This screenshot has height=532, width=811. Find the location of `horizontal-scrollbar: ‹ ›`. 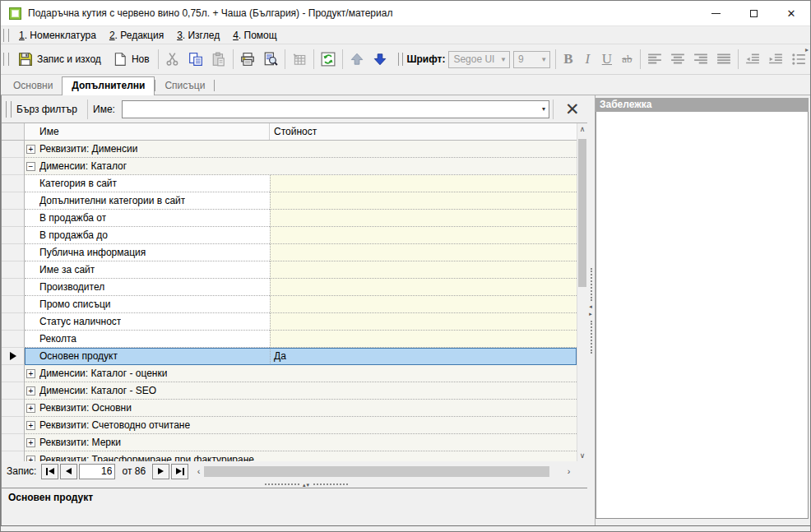

horizontal-scrollbar: ‹ › is located at coordinates (383, 472).